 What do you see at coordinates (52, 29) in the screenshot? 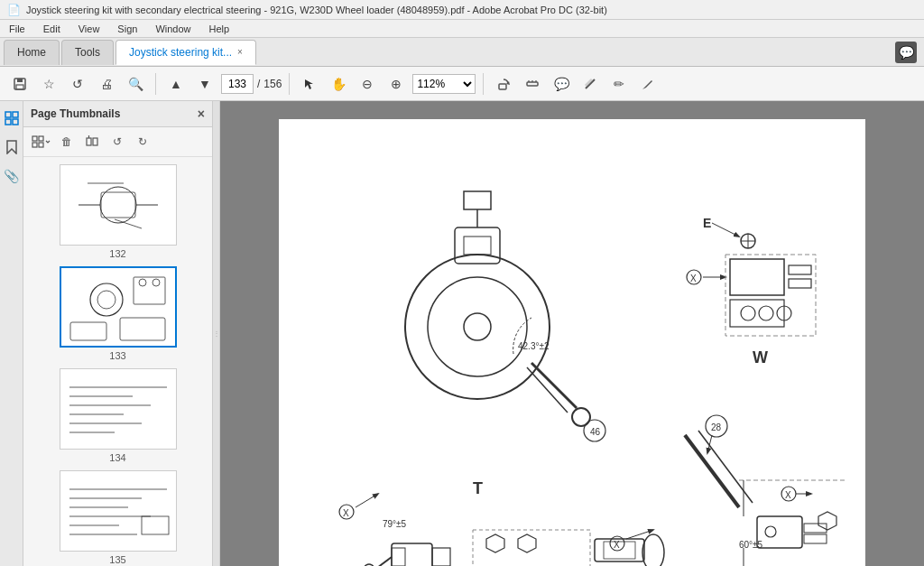
I see `menu-edit: Edit` at bounding box center [52, 29].